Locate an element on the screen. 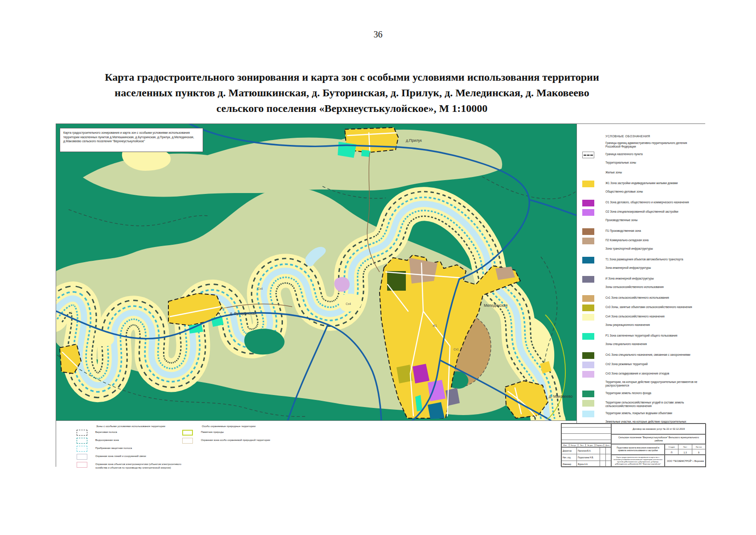  legend-item-label: Граница населенного пункта is located at coordinates (624, 154).